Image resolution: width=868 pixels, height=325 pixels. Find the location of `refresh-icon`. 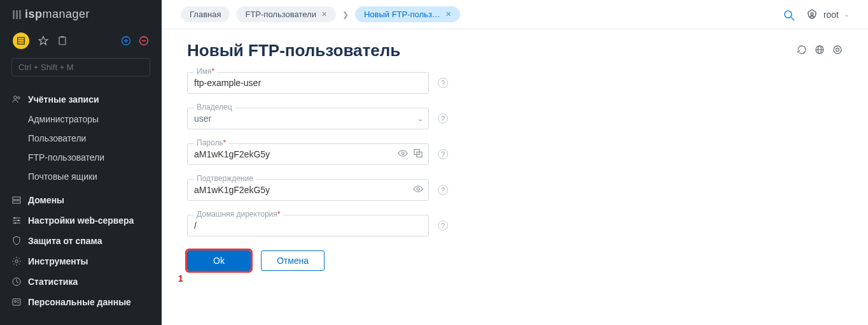

refresh-icon is located at coordinates (802, 51).